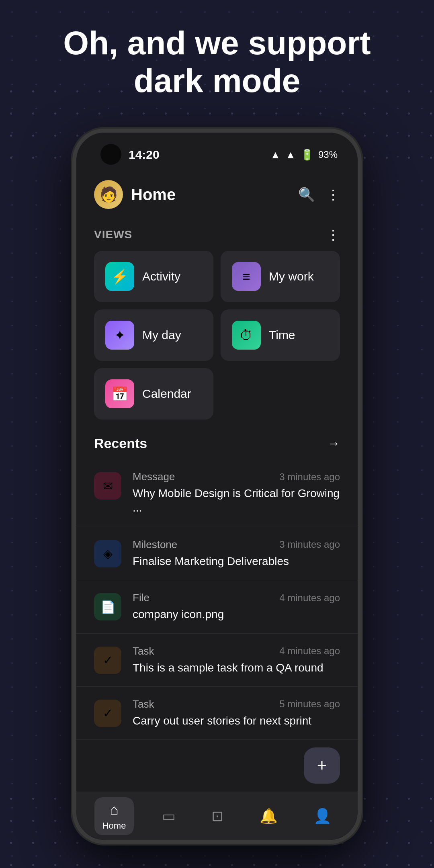 Image resolution: width=434 pixels, height=868 pixels. Describe the element at coordinates (217, 235) in the screenshot. I see `views-section-header: Views ⋮` at that location.